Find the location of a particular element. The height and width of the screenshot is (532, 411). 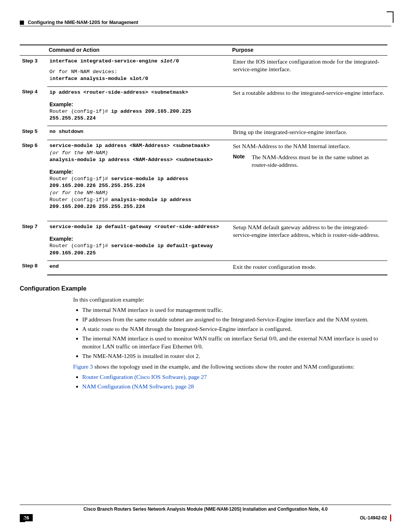

purpose-cell: Setup NAM default gateway address to be … is located at coordinates (309, 241).